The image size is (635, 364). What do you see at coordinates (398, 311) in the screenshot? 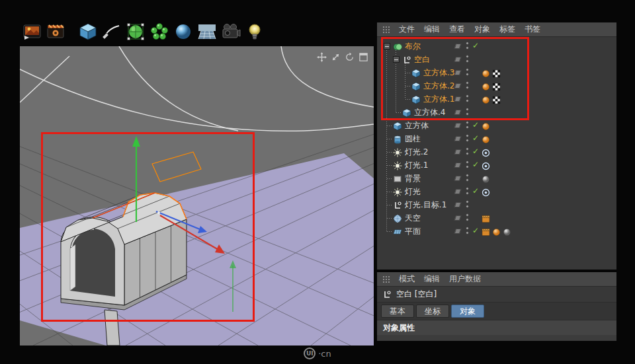
I see `attribute-tab: 基本` at bounding box center [398, 311].